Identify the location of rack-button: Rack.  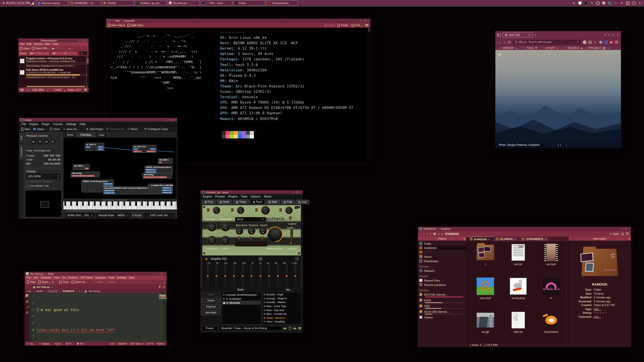
(258, 202).